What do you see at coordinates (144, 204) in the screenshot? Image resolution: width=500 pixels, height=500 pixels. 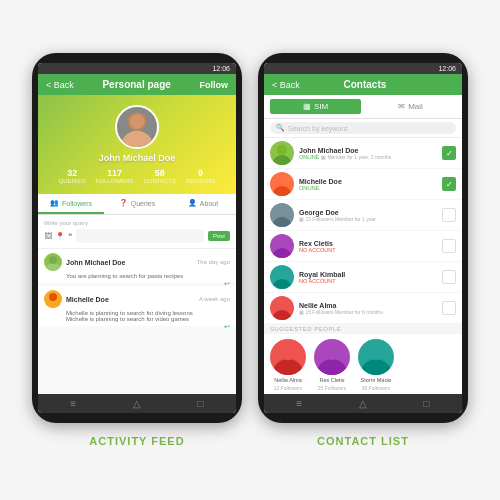 I see `tab-queries-label: Queries` at bounding box center [144, 204].